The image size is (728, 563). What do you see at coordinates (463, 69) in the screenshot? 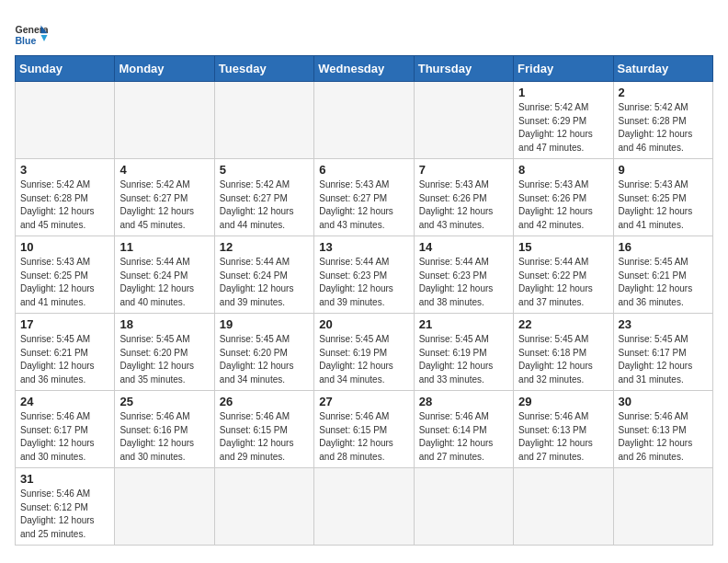
I see `weekday-header-thursday: Thursday` at bounding box center [463, 69].